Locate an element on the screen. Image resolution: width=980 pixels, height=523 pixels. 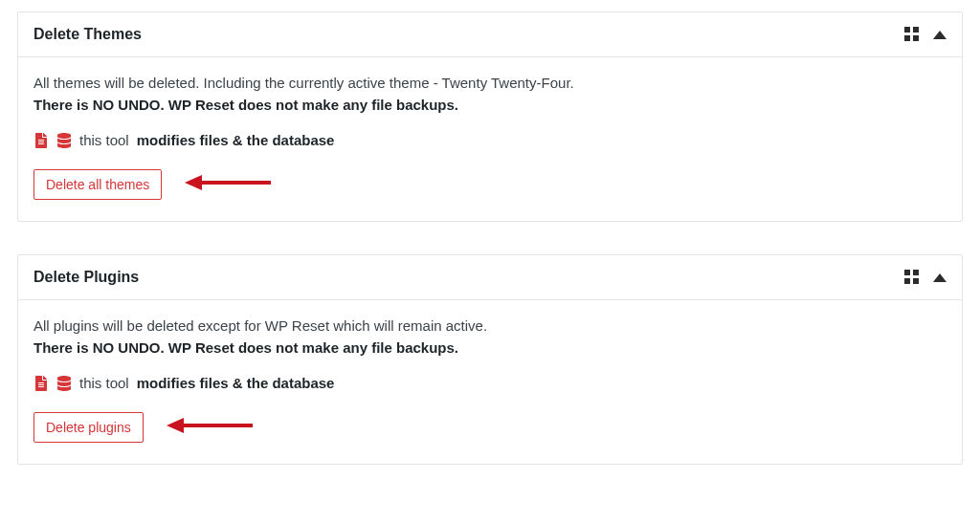
description-text: All plugins will be deleted except for W… is located at coordinates (490, 325).